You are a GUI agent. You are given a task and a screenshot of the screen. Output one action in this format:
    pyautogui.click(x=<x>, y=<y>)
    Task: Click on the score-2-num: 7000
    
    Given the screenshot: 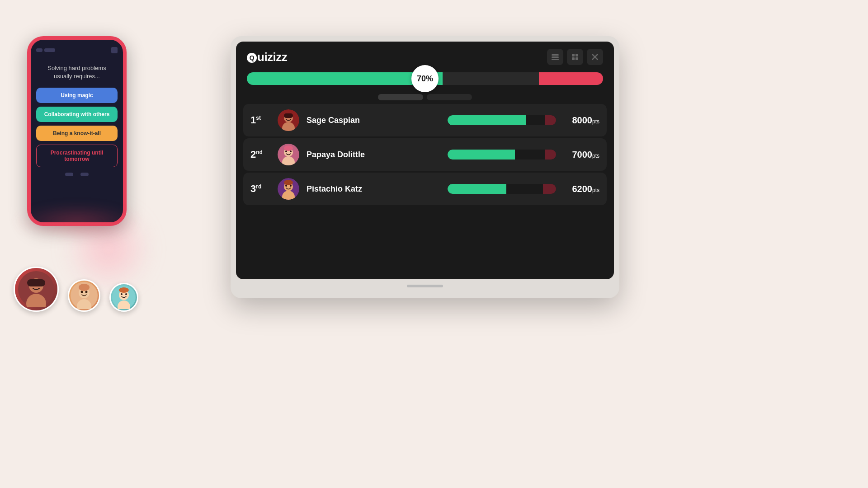 What is the action you would take?
    pyautogui.click(x=582, y=155)
    